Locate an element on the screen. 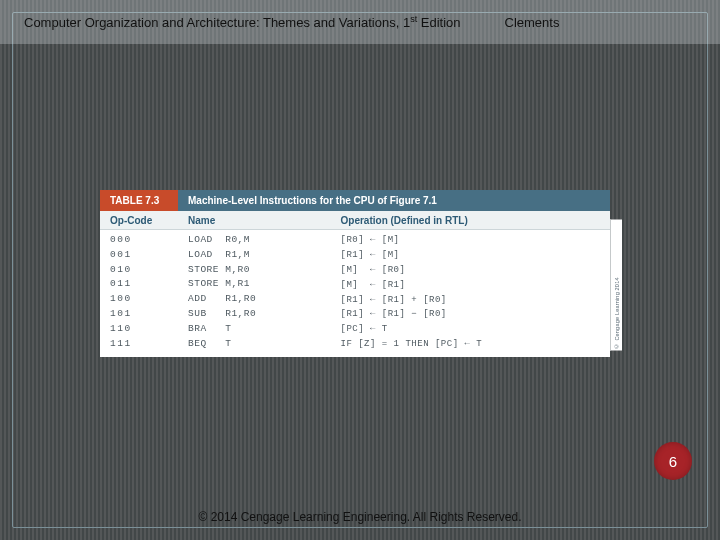  cell-opcode: 110 is located at coordinates (139, 330).